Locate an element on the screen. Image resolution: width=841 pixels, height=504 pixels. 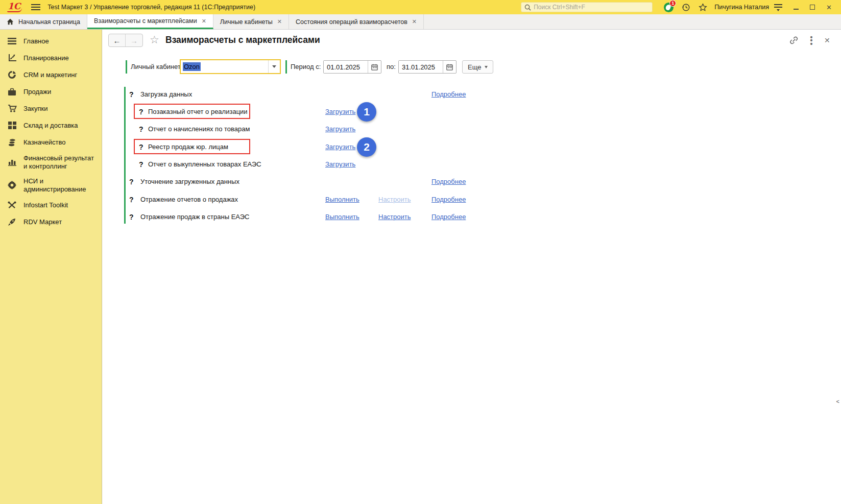
sidebar-item-main: Главное is located at coordinates (51, 41).